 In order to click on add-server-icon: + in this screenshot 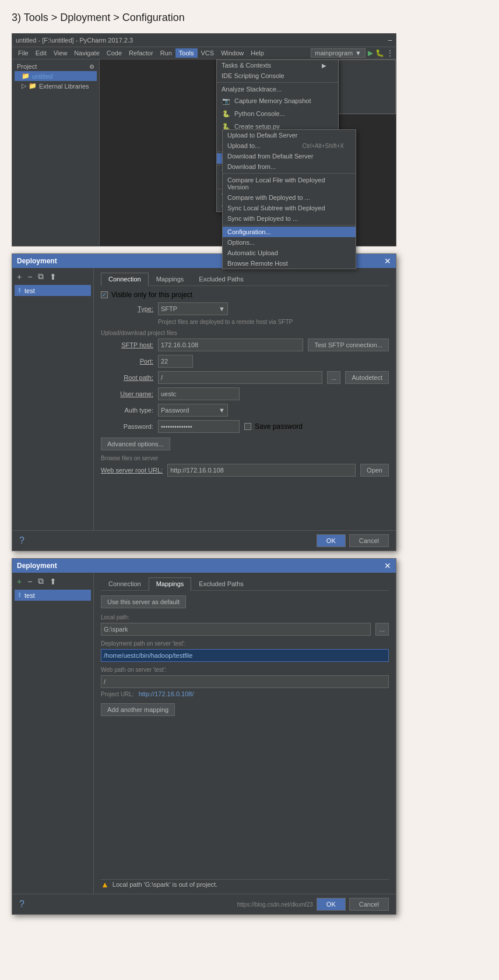, I will do `click(19, 277)`.